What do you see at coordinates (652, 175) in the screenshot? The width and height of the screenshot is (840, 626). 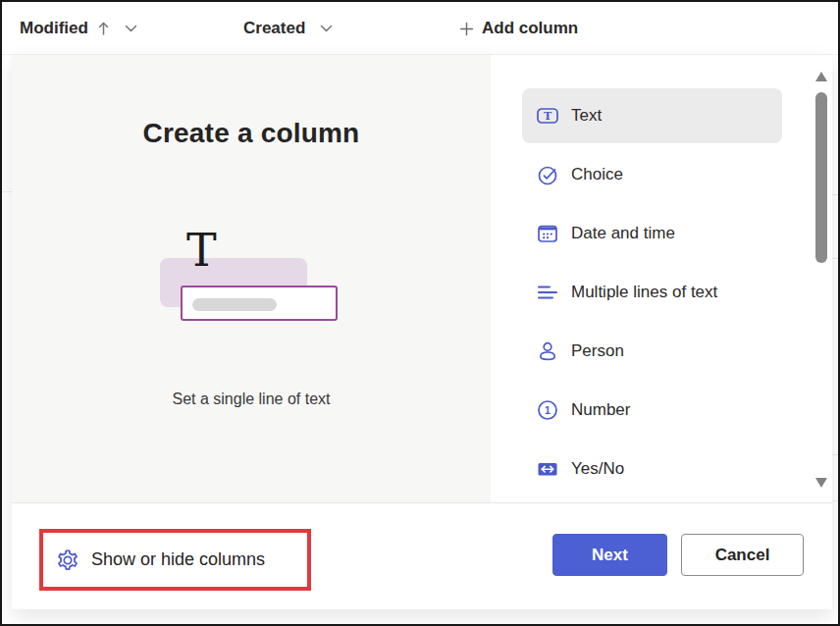 I see `type-option-choice: Choice` at bounding box center [652, 175].